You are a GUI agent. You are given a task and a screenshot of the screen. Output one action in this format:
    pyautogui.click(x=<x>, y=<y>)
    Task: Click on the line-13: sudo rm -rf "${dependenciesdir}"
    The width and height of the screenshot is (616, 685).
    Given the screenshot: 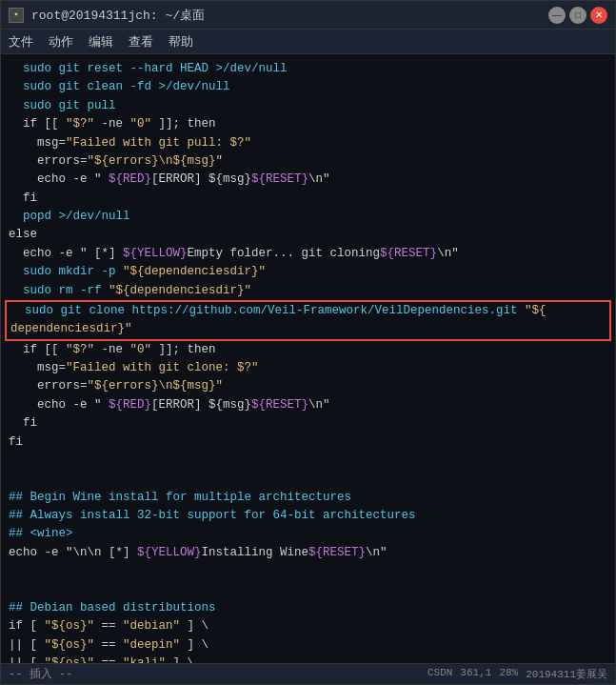 What is the action you would take?
    pyautogui.click(x=308, y=292)
    